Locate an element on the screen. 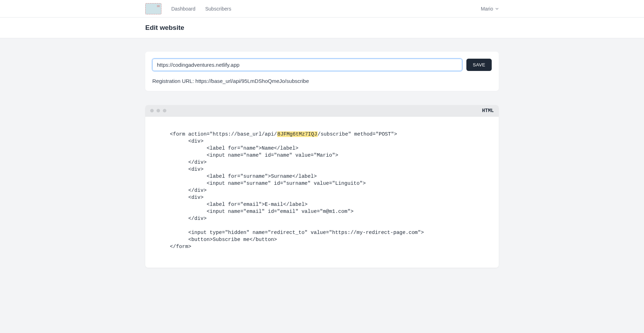 This screenshot has width=644, height=333. logo is located at coordinates (153, 9).